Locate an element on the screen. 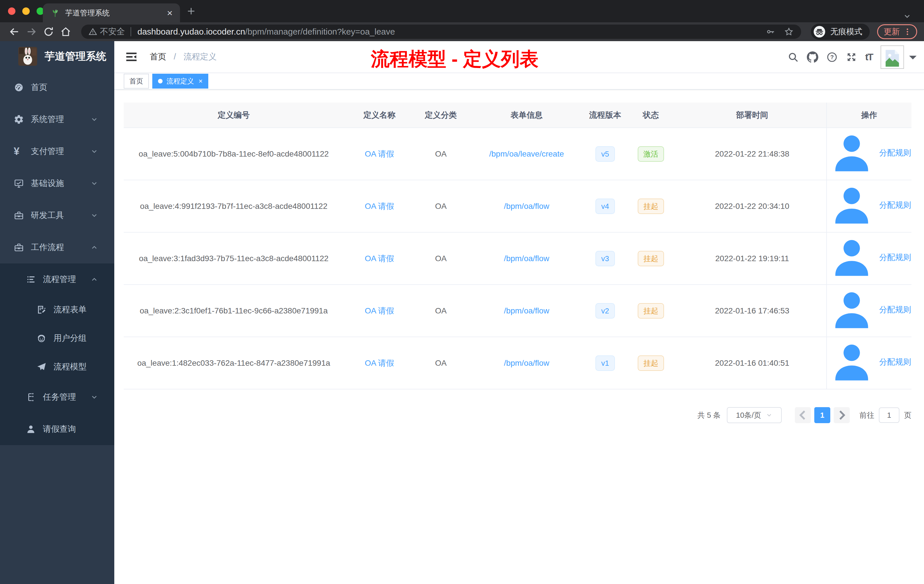 The image size is (924, 584). prev-page-button is located at coordinates (803, 415).